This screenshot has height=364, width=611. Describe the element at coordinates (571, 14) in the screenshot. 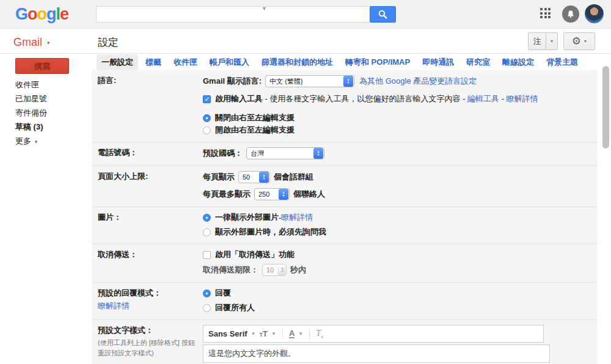

I see `bell-icon` at that location.